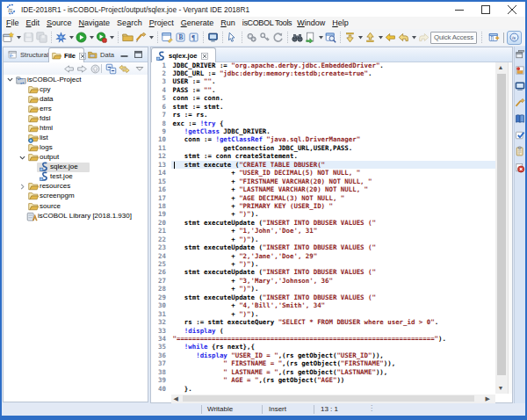 The image size is (527, 420). I want to click on maximize-button, so click(486, 9).